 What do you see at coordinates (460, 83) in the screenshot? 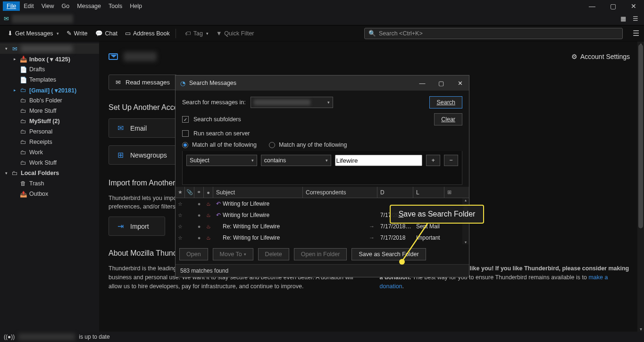
I see `dialog-close-button: ✕` at bounding box center [460, 83].